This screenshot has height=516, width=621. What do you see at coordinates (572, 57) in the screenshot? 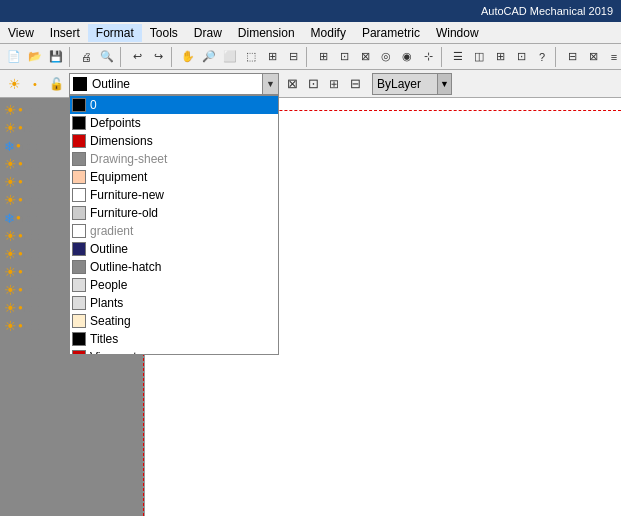
I see `tb-ws1-btn: ⊟` at bounding box center [572, 57].